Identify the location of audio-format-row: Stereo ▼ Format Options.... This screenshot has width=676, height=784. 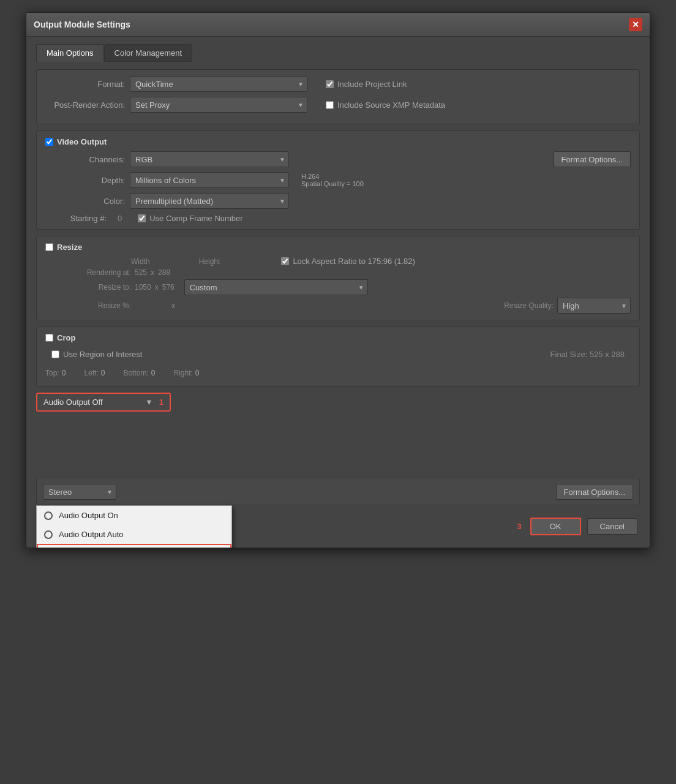
(338, 492).